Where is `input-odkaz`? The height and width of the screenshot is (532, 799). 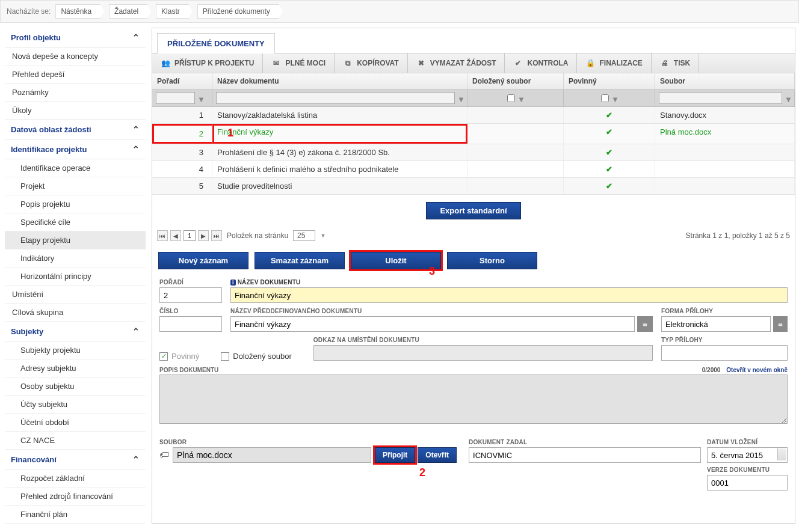
input-odkaz is located at coordinates (483, 353).